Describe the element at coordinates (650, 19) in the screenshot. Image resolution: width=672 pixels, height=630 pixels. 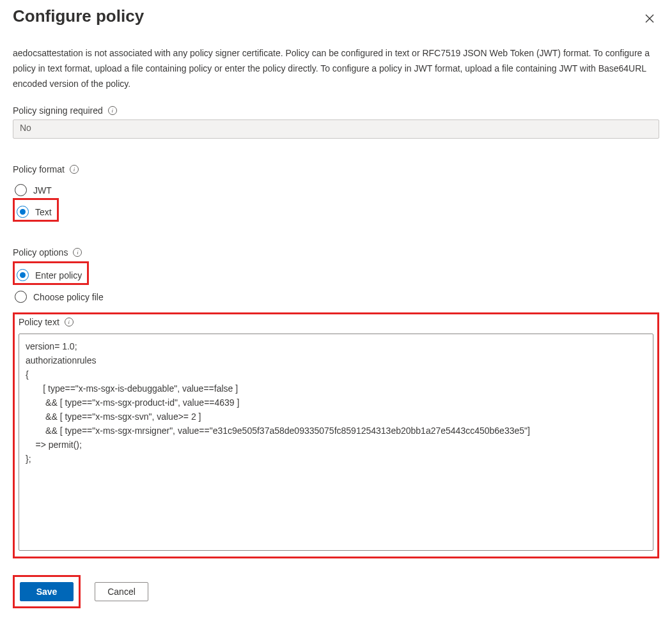
I see `close-button` at that location.